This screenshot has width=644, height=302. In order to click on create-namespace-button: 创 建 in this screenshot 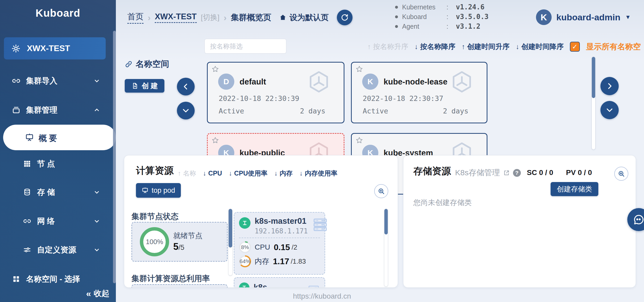, I will do `click(145, 86)`.